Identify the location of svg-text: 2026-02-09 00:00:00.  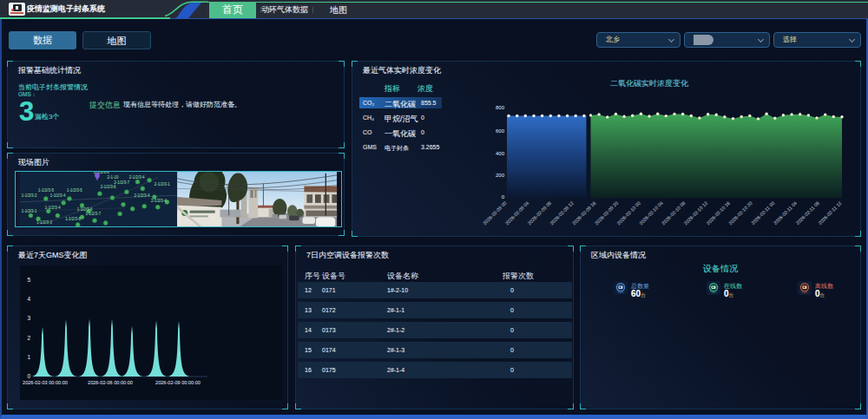
(178, 383).